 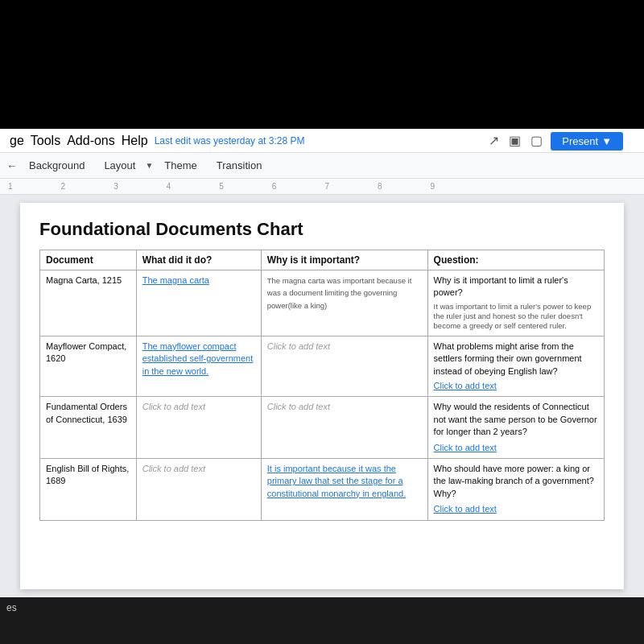 I want to click on table-row: Fundamental Orders of Connecticut, 1639 …, so click(x=322, y=428).